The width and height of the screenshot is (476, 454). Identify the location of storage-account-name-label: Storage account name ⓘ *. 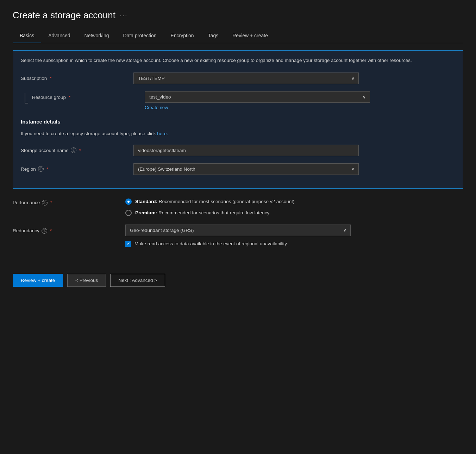
(77, 150).